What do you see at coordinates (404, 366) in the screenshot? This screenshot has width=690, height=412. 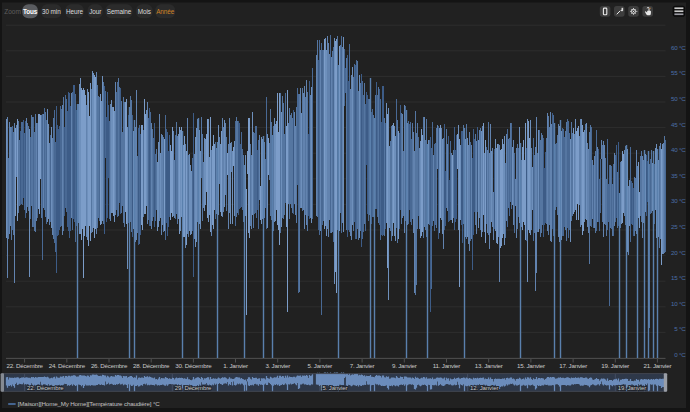 I see `svg-text: 9. Janvier` at bounding box center [404, 366].